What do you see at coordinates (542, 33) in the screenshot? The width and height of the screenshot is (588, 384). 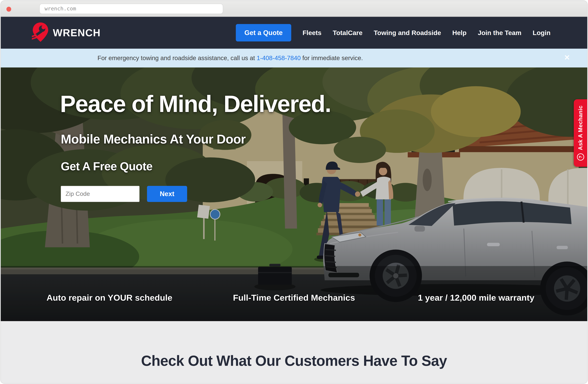 I see `nav-link-login: Login` at bounding box center [542, 33].